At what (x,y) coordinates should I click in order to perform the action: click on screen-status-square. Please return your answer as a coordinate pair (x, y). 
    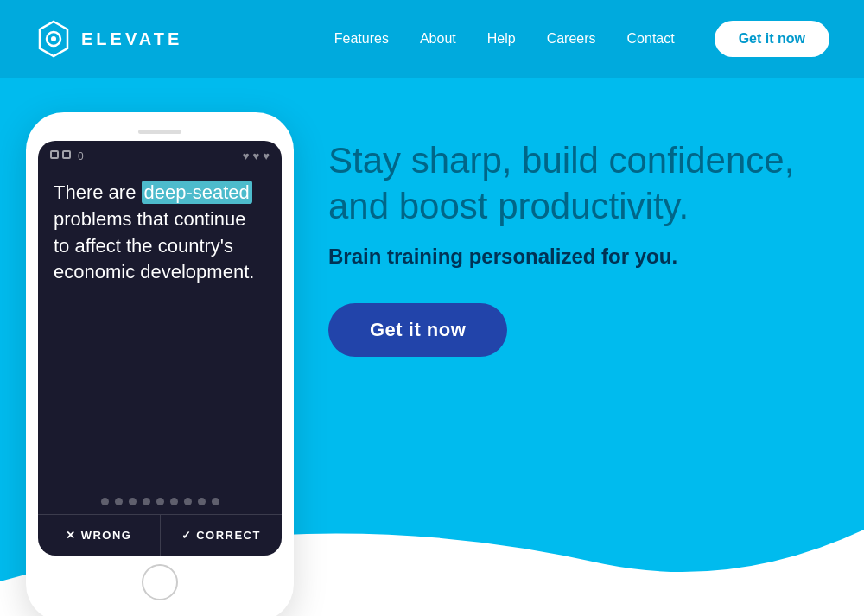
    Looking at the image, I should click on (54, 155).